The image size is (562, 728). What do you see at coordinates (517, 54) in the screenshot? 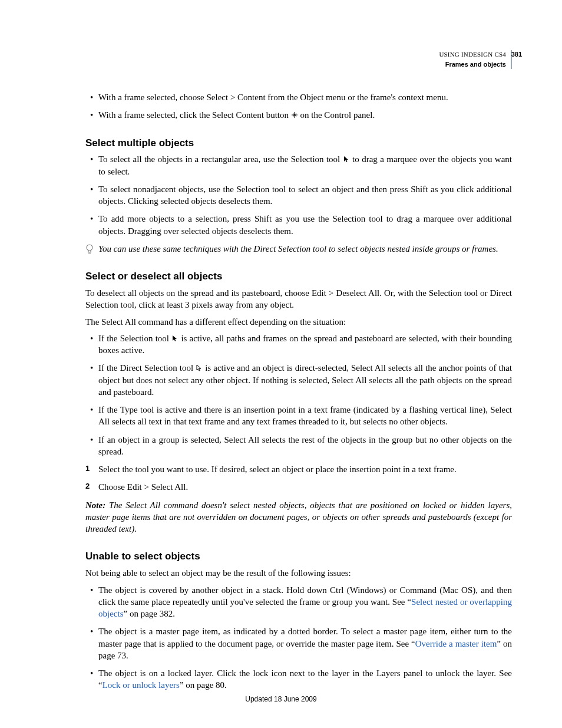
I see `page-number: 381` at bounding box center [517, 54].